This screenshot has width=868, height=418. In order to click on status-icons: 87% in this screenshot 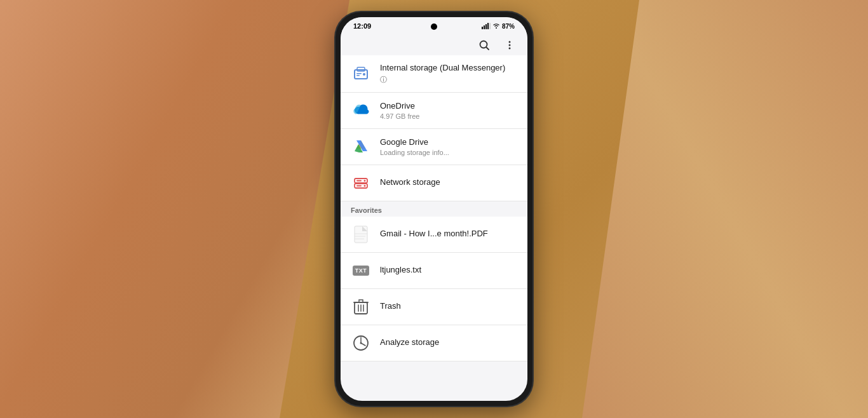, I will do `click(498, 27)`.